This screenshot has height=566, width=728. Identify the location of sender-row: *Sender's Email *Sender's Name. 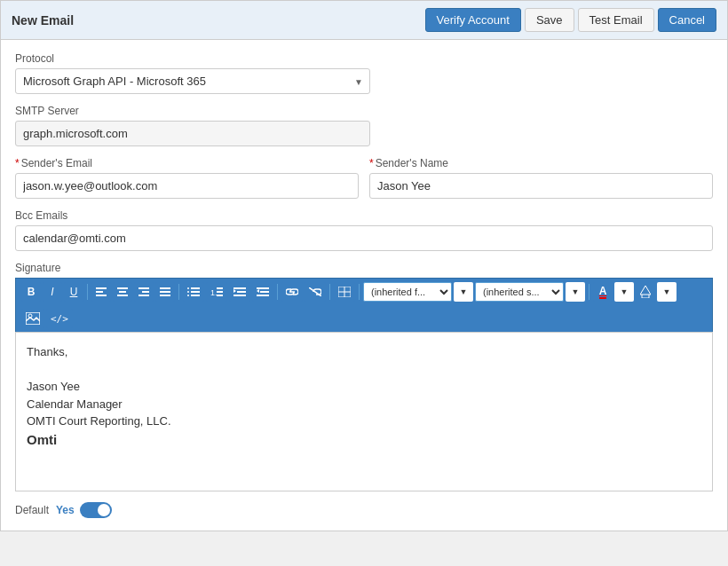
(364, 183).